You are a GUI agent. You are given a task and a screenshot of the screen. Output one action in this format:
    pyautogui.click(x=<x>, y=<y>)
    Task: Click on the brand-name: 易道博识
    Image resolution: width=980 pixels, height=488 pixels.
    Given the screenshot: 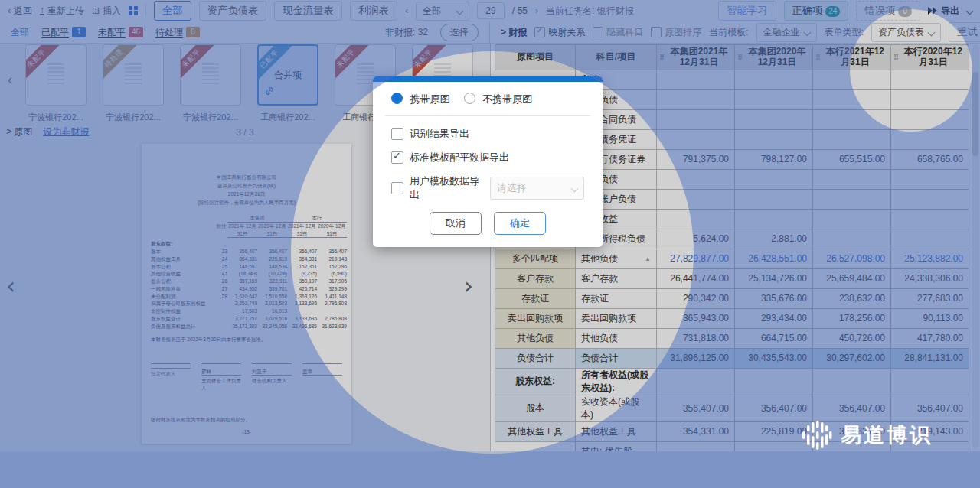 What is the action you would take?
    pyautogui.click(x=887, y=435)
    